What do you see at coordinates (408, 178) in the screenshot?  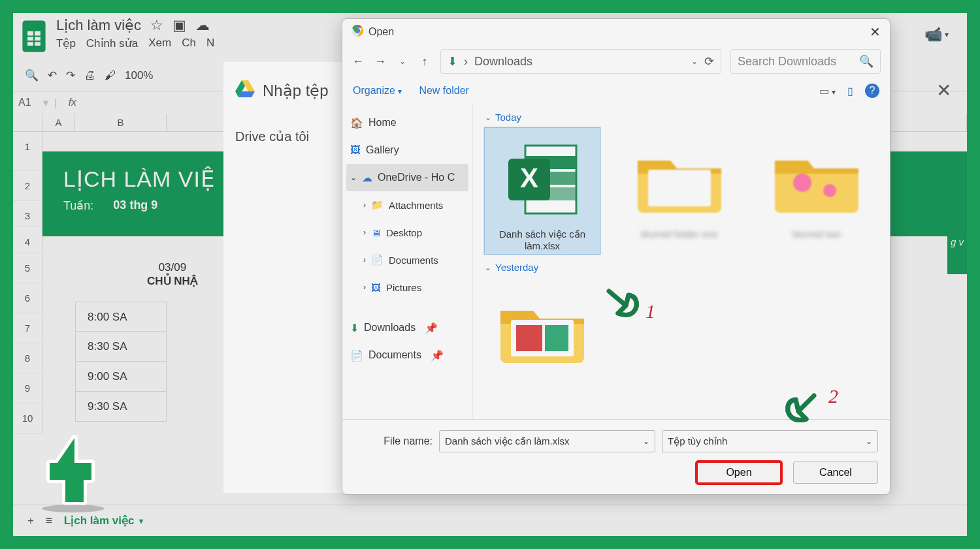 I see `tree-onedrive: ⌄☁OneDrive - Ho C` at bounding box center [408, 178].